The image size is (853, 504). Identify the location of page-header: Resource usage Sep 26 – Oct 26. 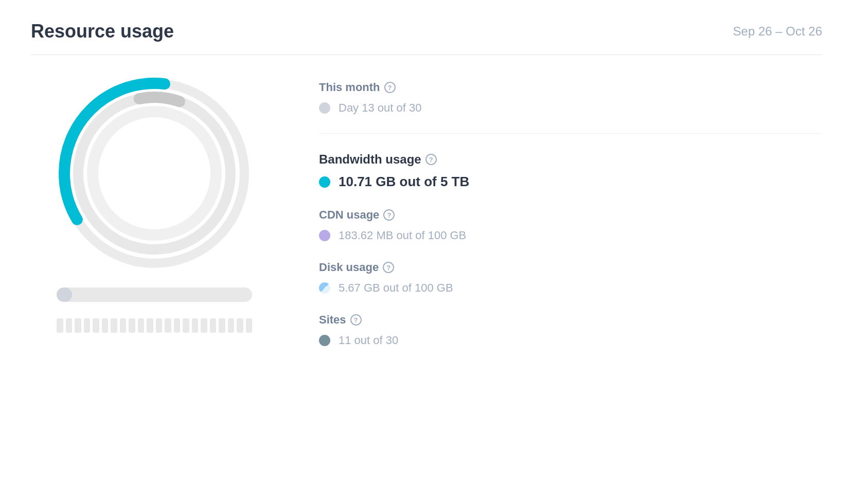
(426, 38).